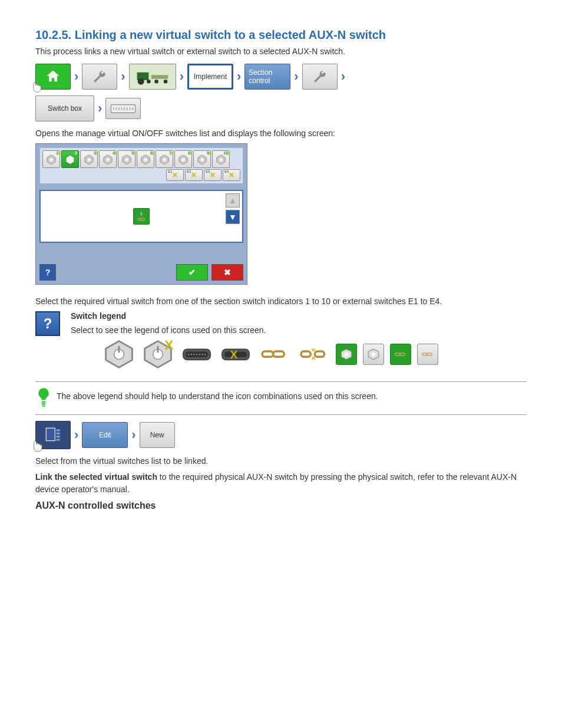  Describe the element at coordinates (105, 435) in the screenshot. I see `edit-button: Edit` at that location.